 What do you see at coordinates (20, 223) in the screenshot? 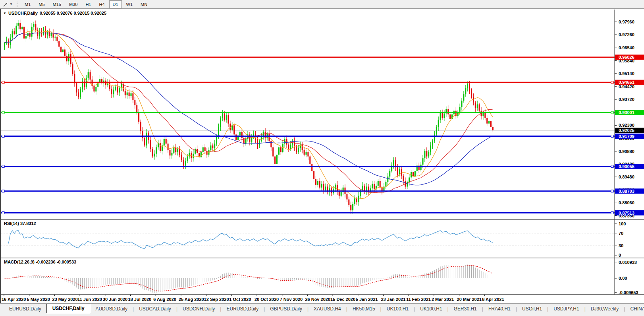
I see `rsi-indicator-label: RSI(14) 37.8312` at bounding box center [20, 223].